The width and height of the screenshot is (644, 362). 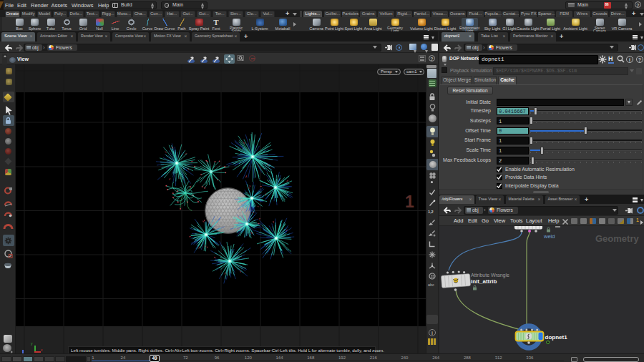 What do you see at coordinates (549, 236) in the screenshot?
I see `svg-text: weld` at bounding box center [549, 236].